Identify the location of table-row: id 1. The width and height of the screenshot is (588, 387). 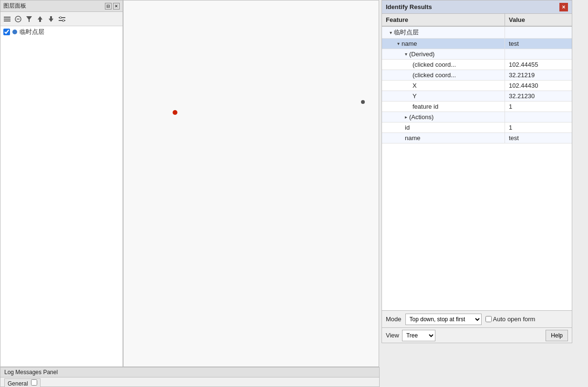
(477, 128).